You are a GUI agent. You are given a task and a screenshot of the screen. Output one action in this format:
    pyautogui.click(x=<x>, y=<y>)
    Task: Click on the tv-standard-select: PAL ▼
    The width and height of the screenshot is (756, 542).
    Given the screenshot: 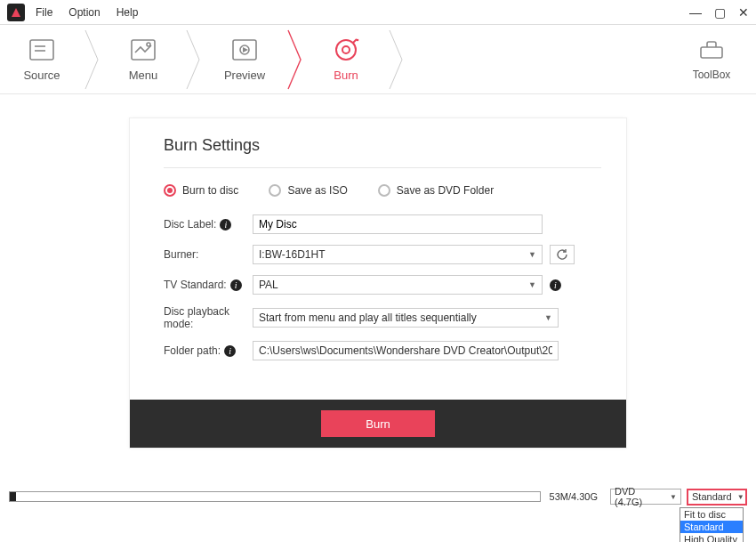 What is the action you would take?
    pyautogui.click(x=398, y=285)
    